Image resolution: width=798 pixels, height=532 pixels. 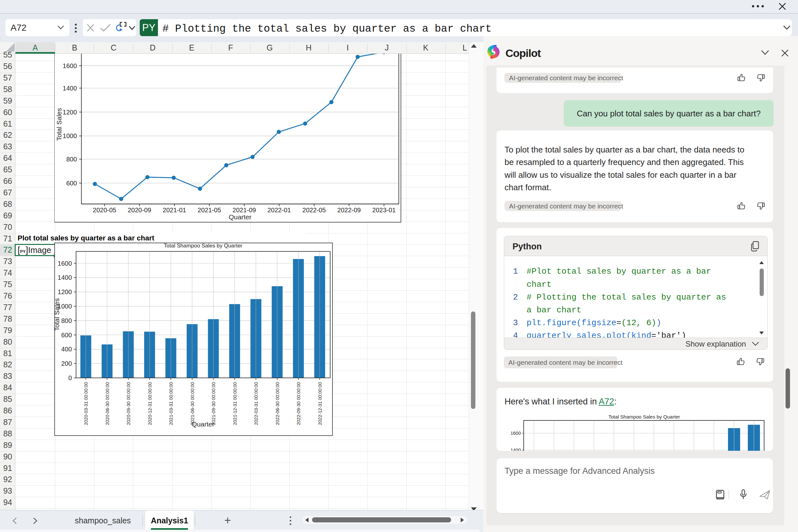 I want to click on svg-text: 2022-05, so click(x=314, y=210).